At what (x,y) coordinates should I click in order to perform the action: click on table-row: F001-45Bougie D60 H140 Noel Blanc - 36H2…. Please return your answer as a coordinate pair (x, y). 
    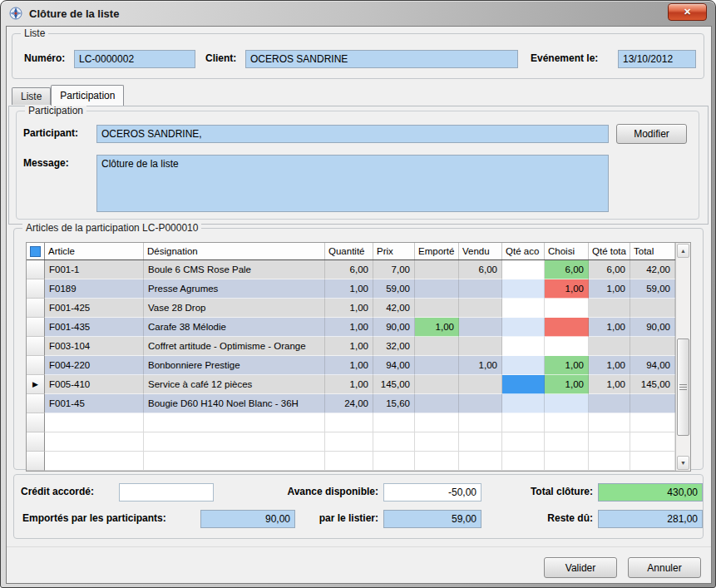
    Looking at the image, I should click on (358, 404).